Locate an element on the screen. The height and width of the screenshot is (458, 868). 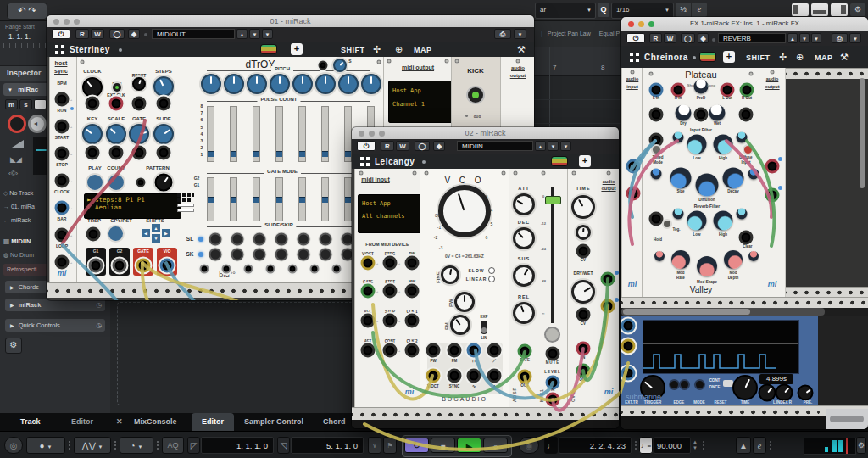
add-module-button: + is located at coordinates (585, 161).